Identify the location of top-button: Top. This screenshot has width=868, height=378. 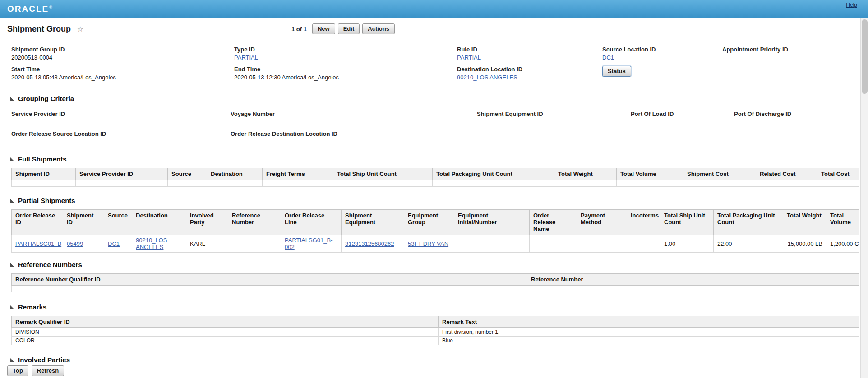
(18, 371).